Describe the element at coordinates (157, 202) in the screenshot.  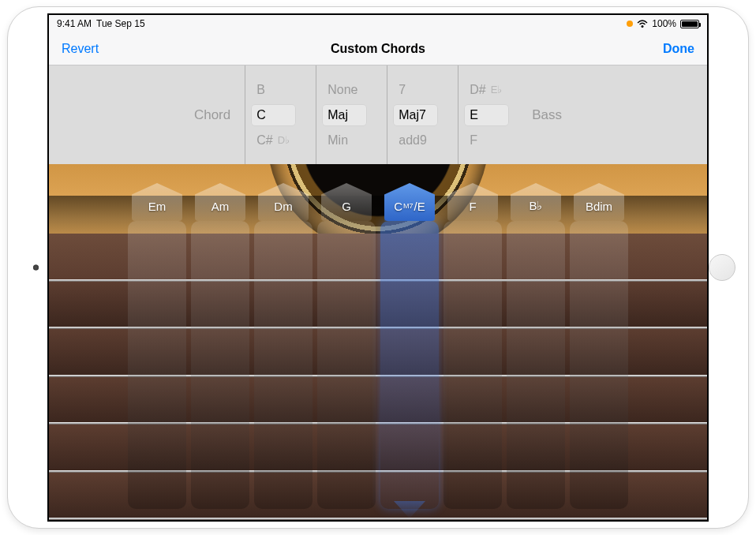
I see `chord-tab-label: Em` at that location.